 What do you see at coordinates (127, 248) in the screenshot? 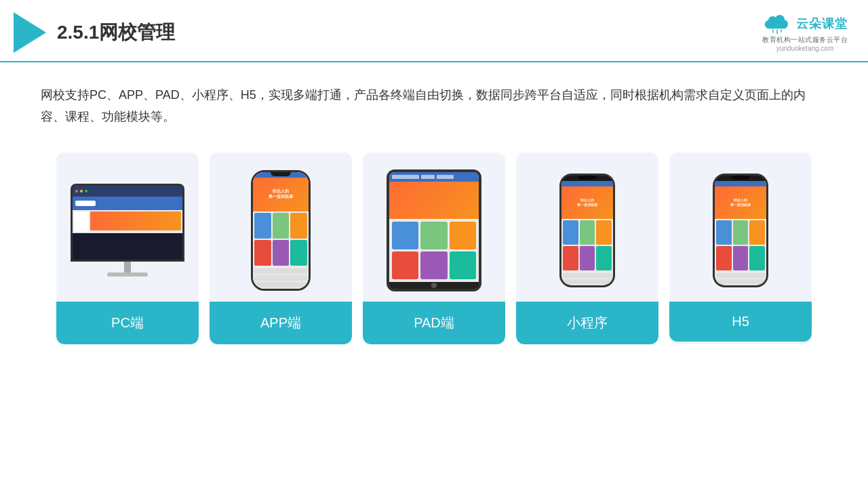
I see `card-pc: PC端` at bounding box center [127, 248].